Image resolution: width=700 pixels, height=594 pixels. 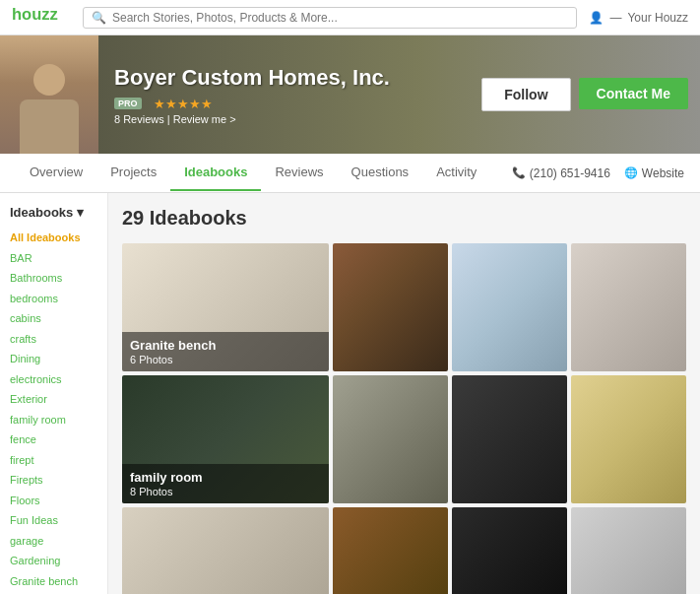 What do you see at coordinates (53, 461) in the screenshot?
I see `sidebar-item-firept: firept` at bounding box center [53, 461].